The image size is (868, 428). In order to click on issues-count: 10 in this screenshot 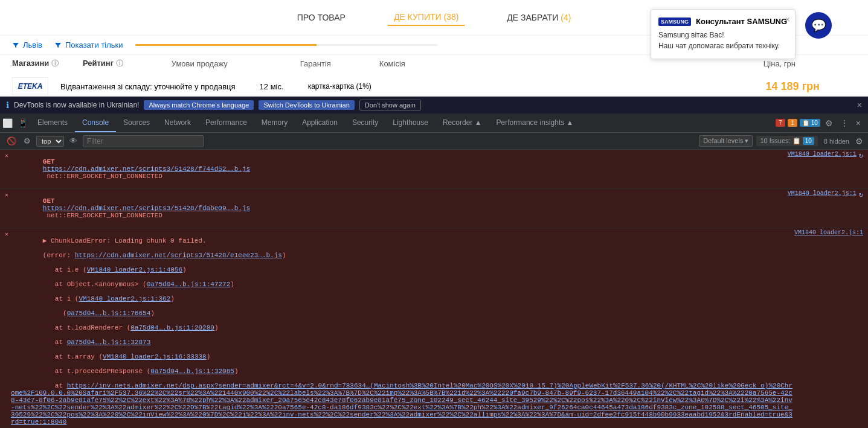, I will do `click(808, 141)`.